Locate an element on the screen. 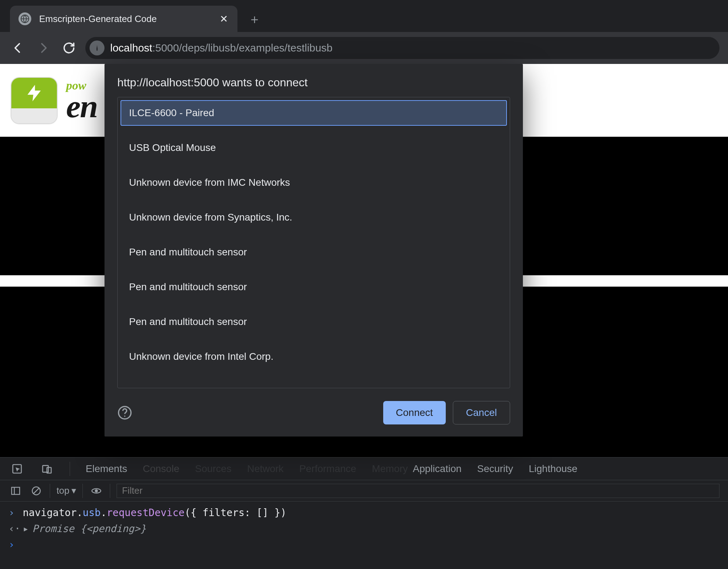  browser-tab: Emscripten-Generated Code ✕ is located at coordinates (124, 19).